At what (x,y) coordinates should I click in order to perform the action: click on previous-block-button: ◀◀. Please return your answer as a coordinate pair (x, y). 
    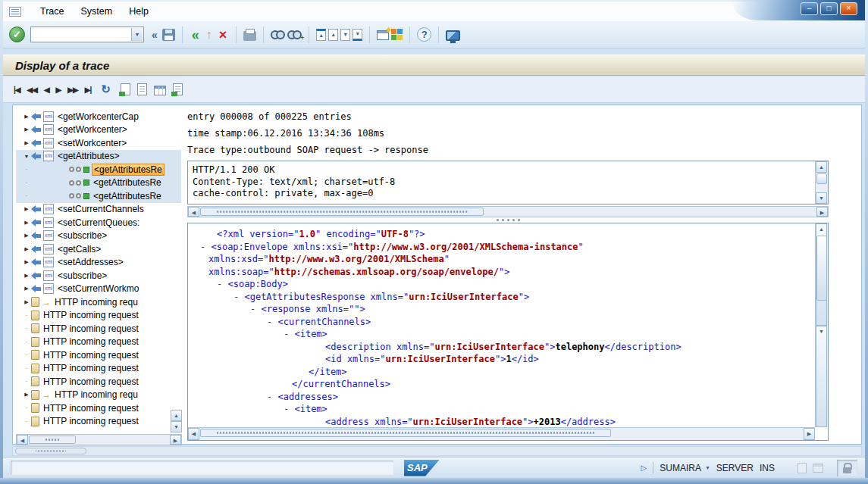
    Looking at the image, I should click on (32, 89).